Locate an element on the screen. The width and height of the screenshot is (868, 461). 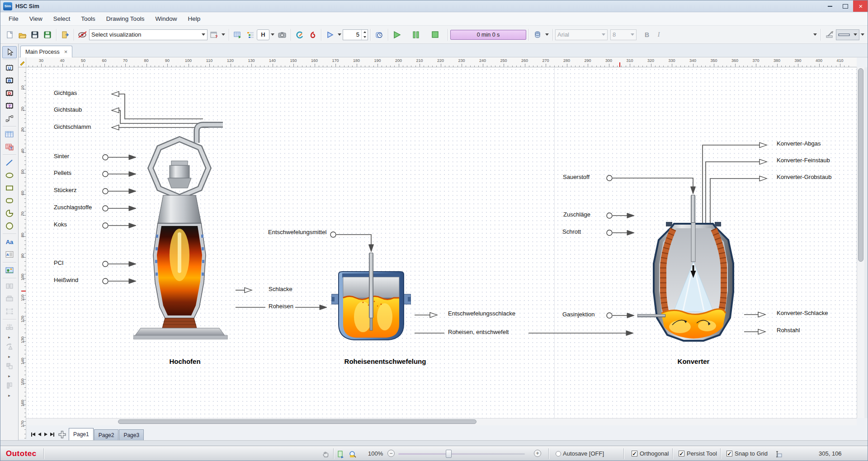
tab-main-process: Main Process × is located at coordinates (46, 52).